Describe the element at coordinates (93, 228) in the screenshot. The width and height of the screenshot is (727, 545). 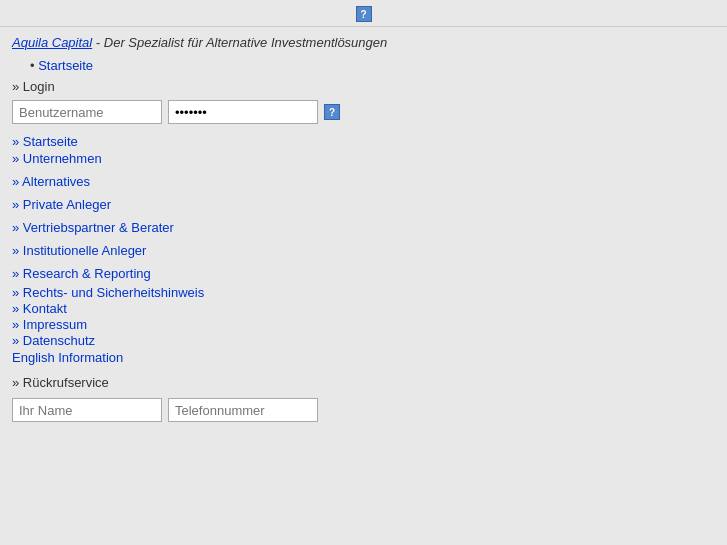
I see `link-vertriebspartner: » Vertriebspartner & Berater` at that location.